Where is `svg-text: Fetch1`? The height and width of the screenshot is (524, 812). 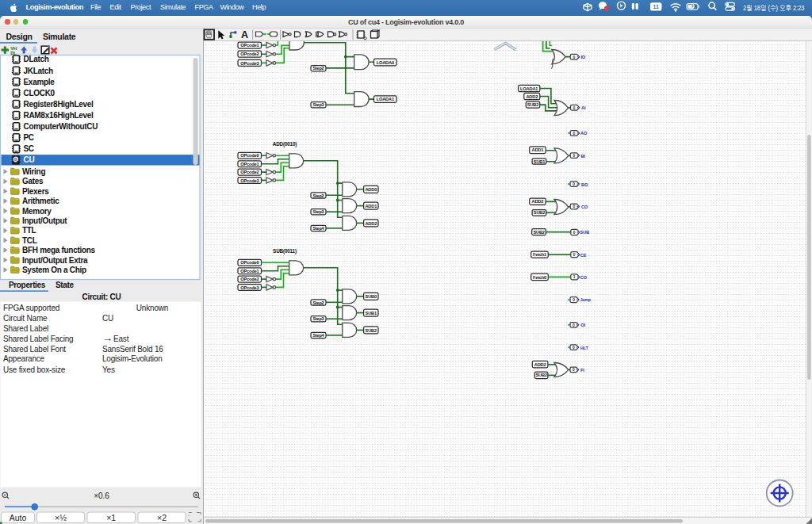 svg-text: Fetch1 is located at coordinates (539, 254).